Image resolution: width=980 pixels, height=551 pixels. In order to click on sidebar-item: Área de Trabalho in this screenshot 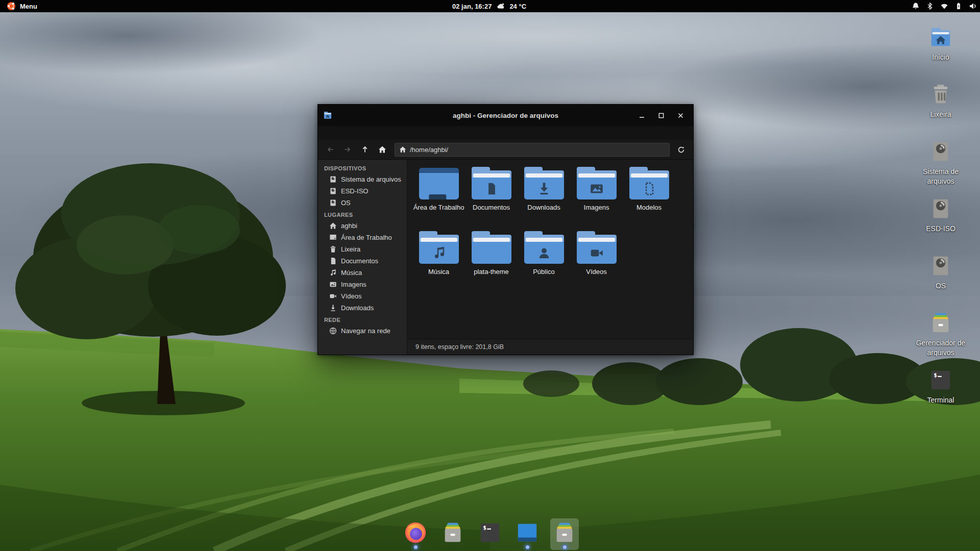, I will do `click(362, 238)`.